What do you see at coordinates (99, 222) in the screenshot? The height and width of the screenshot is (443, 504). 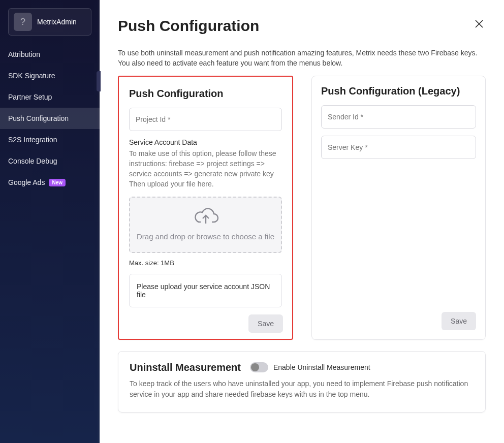 I see `sidebar-edge` at bounding box center [99, 222].